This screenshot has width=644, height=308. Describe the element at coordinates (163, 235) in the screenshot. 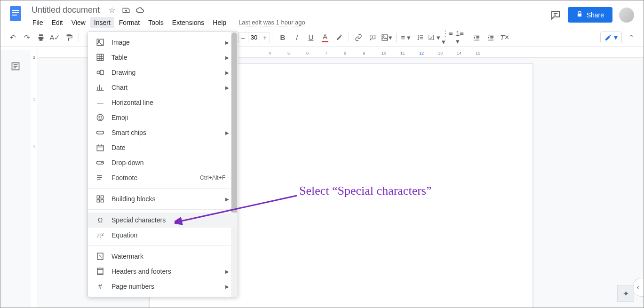

I see `menu-item-equation: π² Equation` at that location.